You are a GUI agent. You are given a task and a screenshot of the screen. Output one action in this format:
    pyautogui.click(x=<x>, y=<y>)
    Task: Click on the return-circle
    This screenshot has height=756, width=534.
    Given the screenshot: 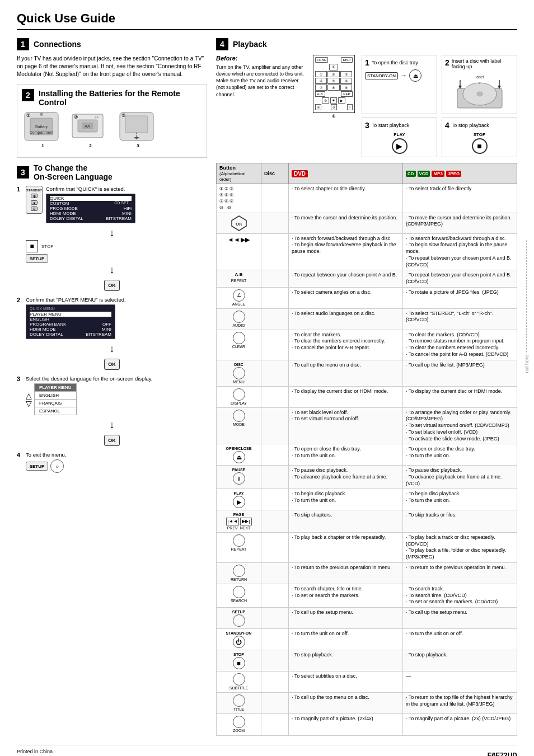 What is the action you would take?
    pyautogui.click(x=239, y=571)
    